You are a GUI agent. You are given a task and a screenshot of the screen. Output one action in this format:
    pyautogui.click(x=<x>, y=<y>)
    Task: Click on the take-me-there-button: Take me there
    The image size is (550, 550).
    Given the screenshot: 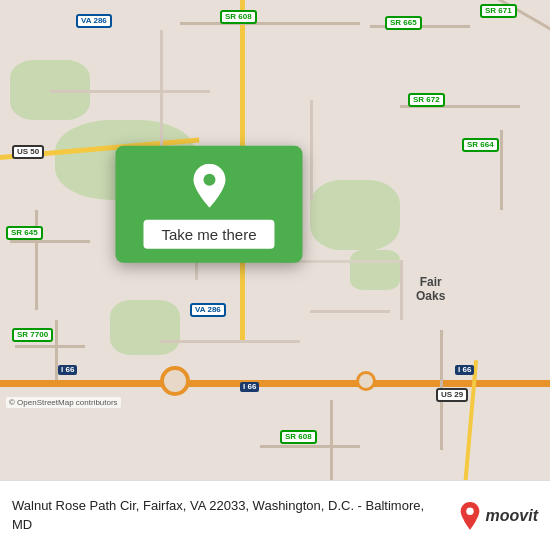 What is the action you would take?
    pyautogui.click(x=208, y=234)
    